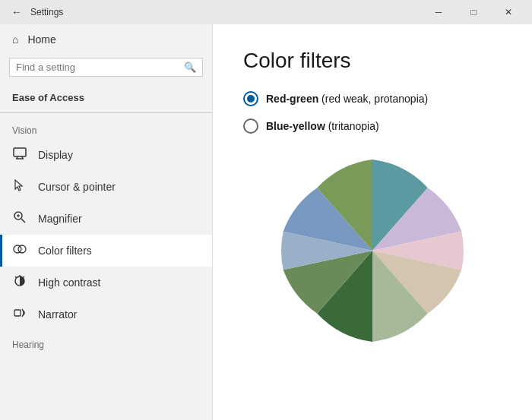 The height and width of the screenshot is (420, 532). Describe the element at coordinates (77, 187) in the screenshot. I see `sidebar-item-cursor-label: Cursor & pointer` at that location.